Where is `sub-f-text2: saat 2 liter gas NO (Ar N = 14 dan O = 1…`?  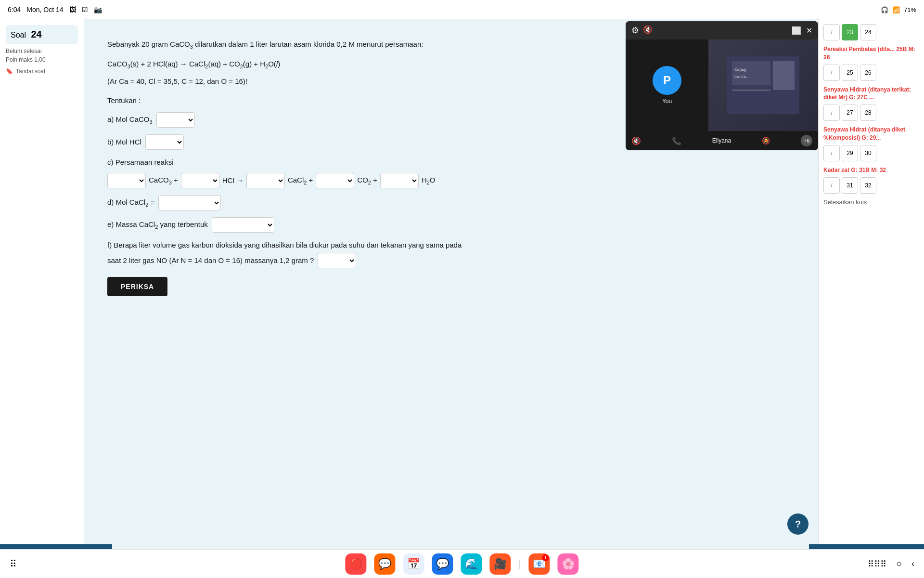
sub-f-text2: saat 2 liter gas NO (Ar N = 14 dan O = 1… is located at coordinates (211, 261).